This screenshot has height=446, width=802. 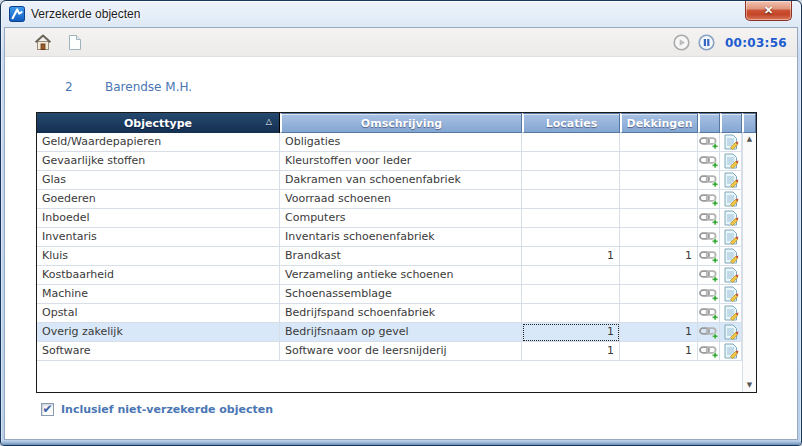 What do you see at coordinates (659, 123) in the screenshot?
I see `column-header-dekkingen: Dekkingen` at bounding box center [659, 123].